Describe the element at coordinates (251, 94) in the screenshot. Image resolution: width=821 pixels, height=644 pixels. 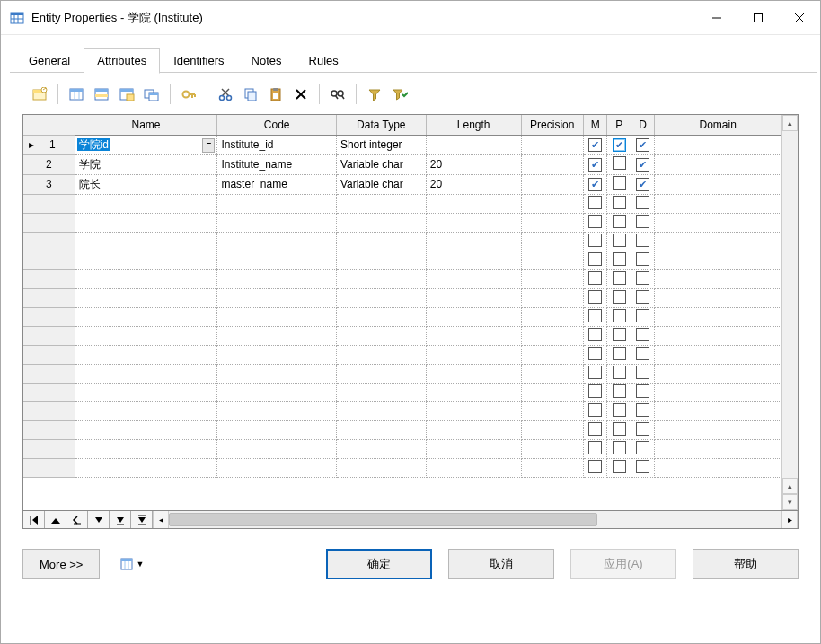
I see `copy-icon` at that location.